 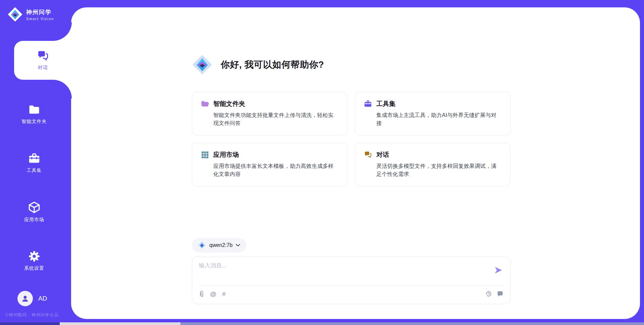 I want to click on person-icon, so click(x=25, y=299).